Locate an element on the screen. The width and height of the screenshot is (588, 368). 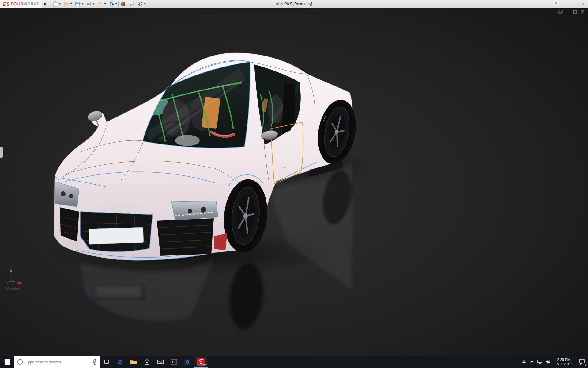
select-button is located at coordinates (113, 4).